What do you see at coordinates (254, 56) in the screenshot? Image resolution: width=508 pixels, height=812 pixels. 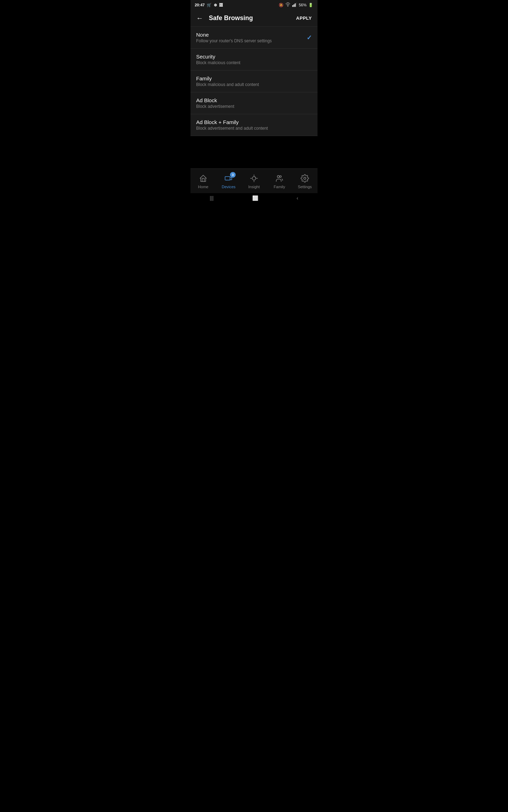 I see `option-security-title: Security` at bounding box center [254, 56].